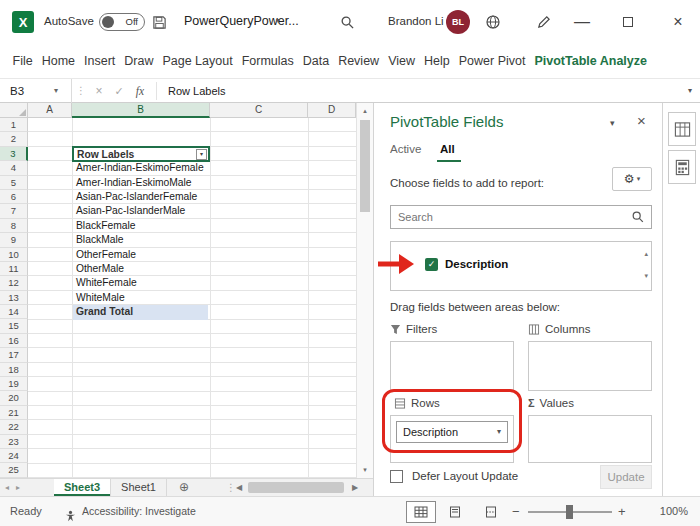  Describe the element at coordinates (14, 183) in the screenshot. I see `row-header-5: 5` at that location.